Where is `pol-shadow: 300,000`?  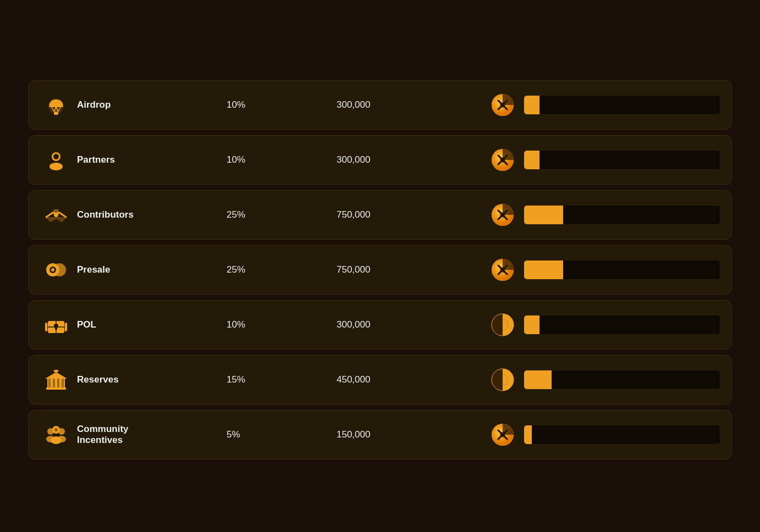
pol-shadow: 300,000 is located at coordinates (414, 325).